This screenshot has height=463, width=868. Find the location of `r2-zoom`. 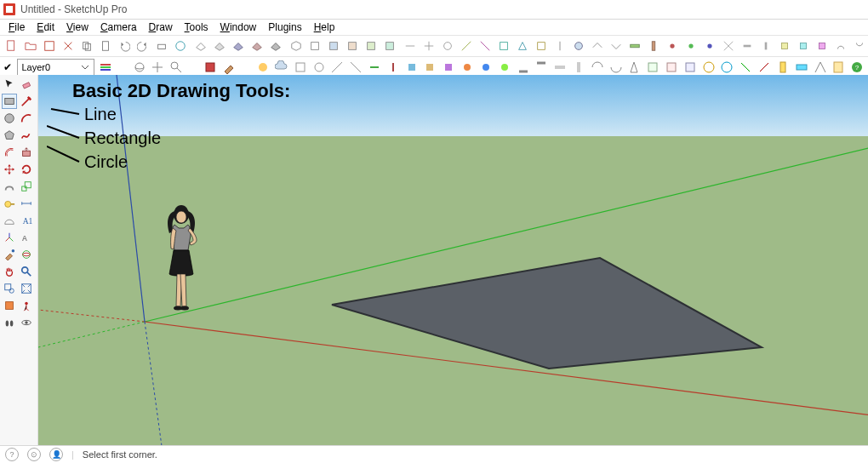

r2-zoom is located at coordinates (176, 67).